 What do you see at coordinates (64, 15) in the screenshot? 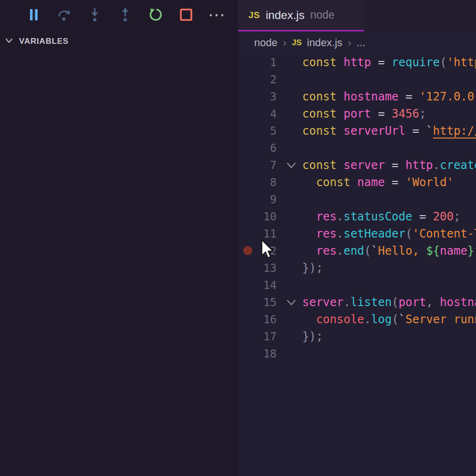
I see `step-over-button` at bounding box center [64, 15].